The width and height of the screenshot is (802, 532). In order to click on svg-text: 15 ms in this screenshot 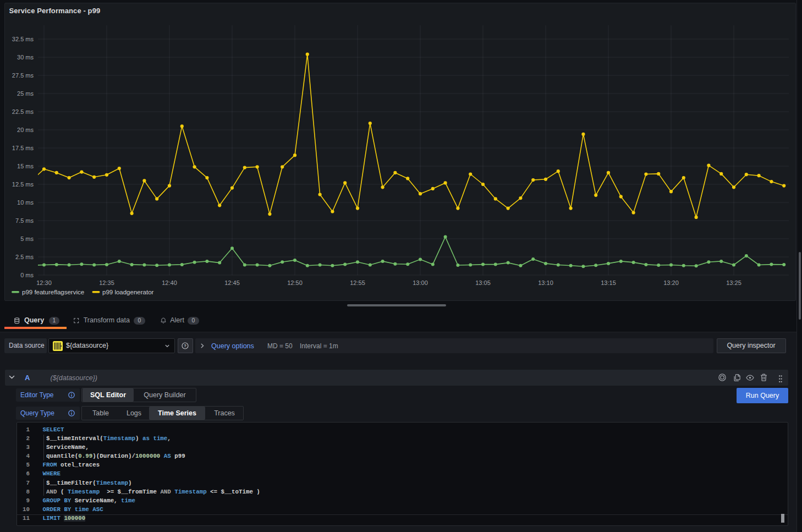, I will do `click(25, 166)`.